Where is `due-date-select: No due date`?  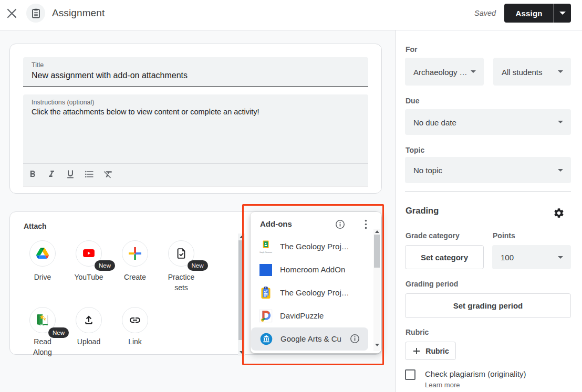
due-date-select: No due date is located at coordinates (488, 122).